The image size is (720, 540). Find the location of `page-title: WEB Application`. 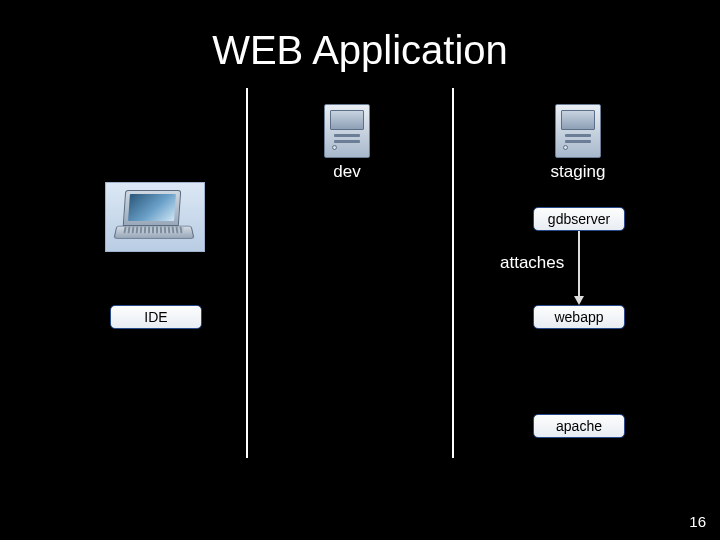

page-title: WEB Application is located at coordinates (360, 50).